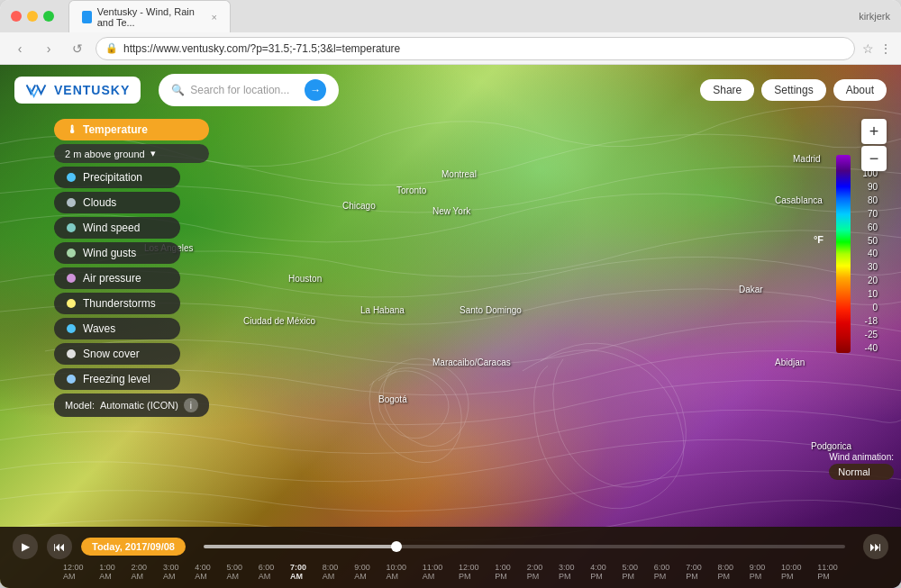 This screenshot has width=901, height=588. I want to click on time-1000am: 10:00AM, so click(396, 572).